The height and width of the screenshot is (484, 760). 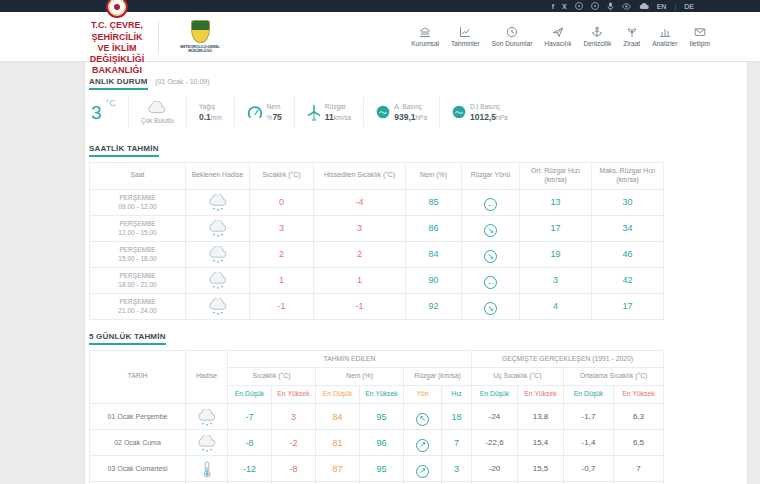 I want to click on wind-direction-icon: ↖, so click(x=422, y=420).